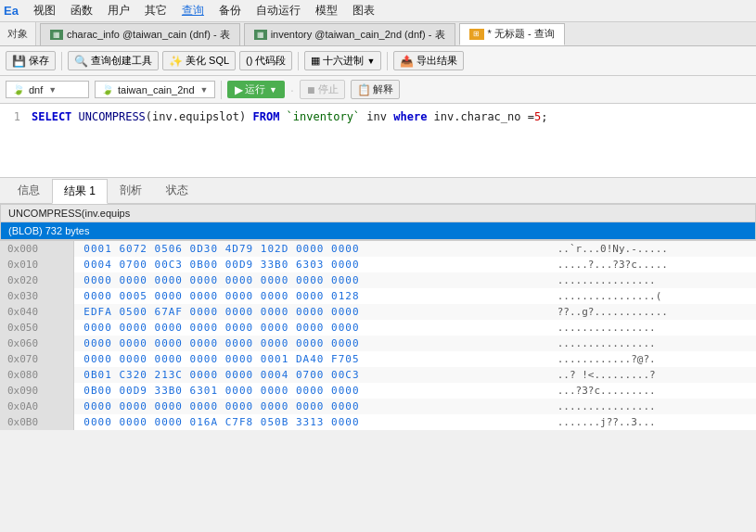 This screenshot has width=756, height=532. I want to click on hex-ascii: ...?3?c........., so click(652, 391).